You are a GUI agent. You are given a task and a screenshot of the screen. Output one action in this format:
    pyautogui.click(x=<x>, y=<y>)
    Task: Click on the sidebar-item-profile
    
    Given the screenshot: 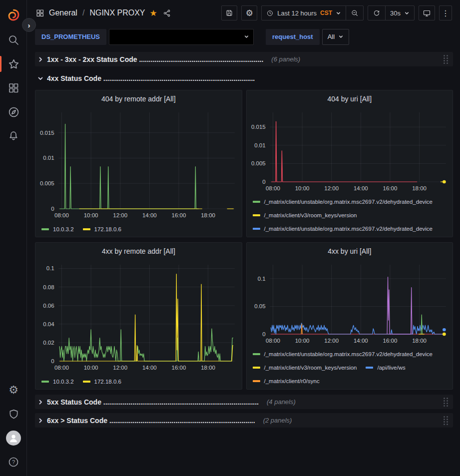 What is the action you would take?
    pyautogui.click(x=13, y=438)
    